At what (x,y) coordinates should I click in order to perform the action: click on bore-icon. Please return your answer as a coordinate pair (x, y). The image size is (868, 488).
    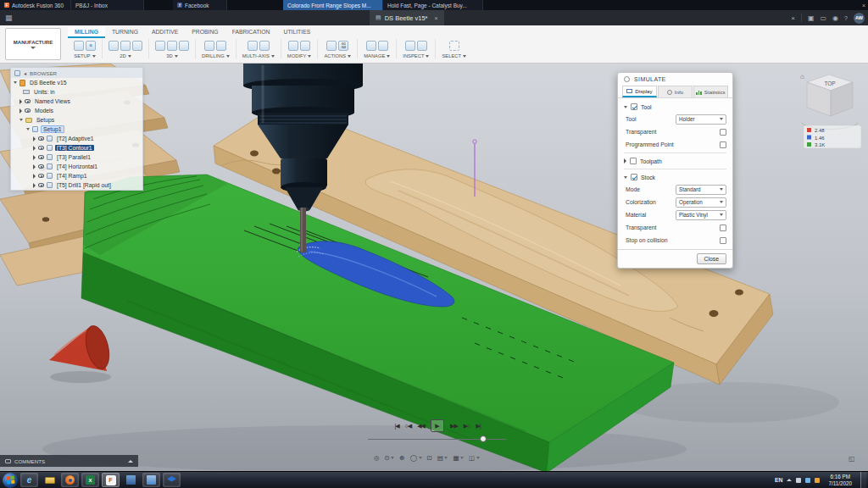
    Looking at the image, I should click on (221, 46).